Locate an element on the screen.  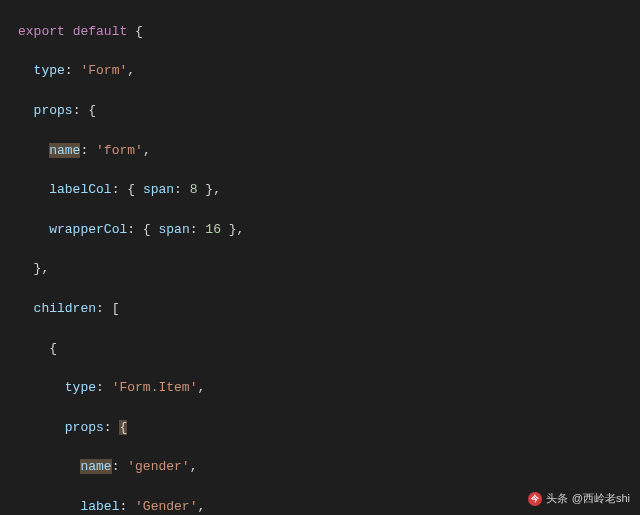
watermark: 今 头条 @西岭老shi is located at coordinates (579, 499).